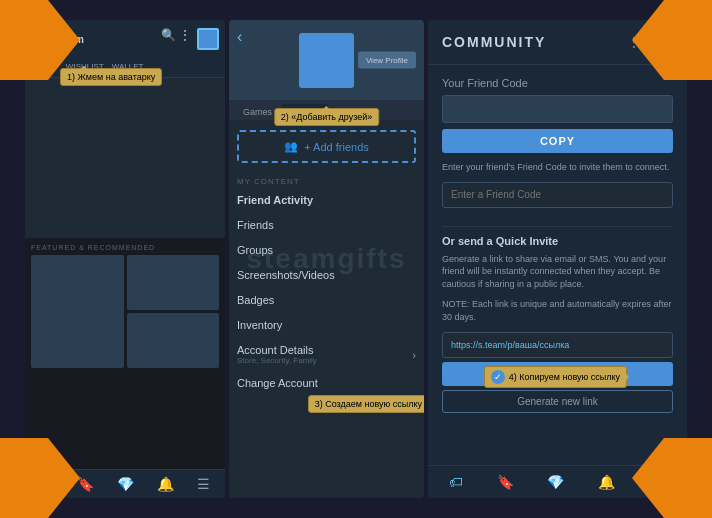 This screenshot has width=712, height=518. Describe the element at coordinates (326, 200) in the screenshot. I see `menu-friend-activity: Friend Activity` at that location.